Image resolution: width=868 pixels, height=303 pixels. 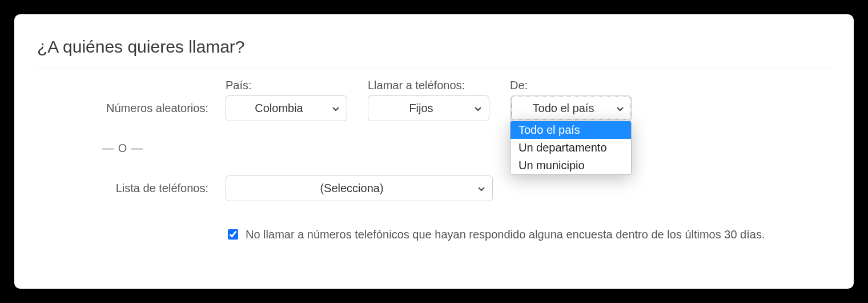 What do you see at coordinates (528, 234) in the screenshot?
I see `exclude-recent-row: No llamar a números telefónicos que haya…` at bounding box center [528, 234].